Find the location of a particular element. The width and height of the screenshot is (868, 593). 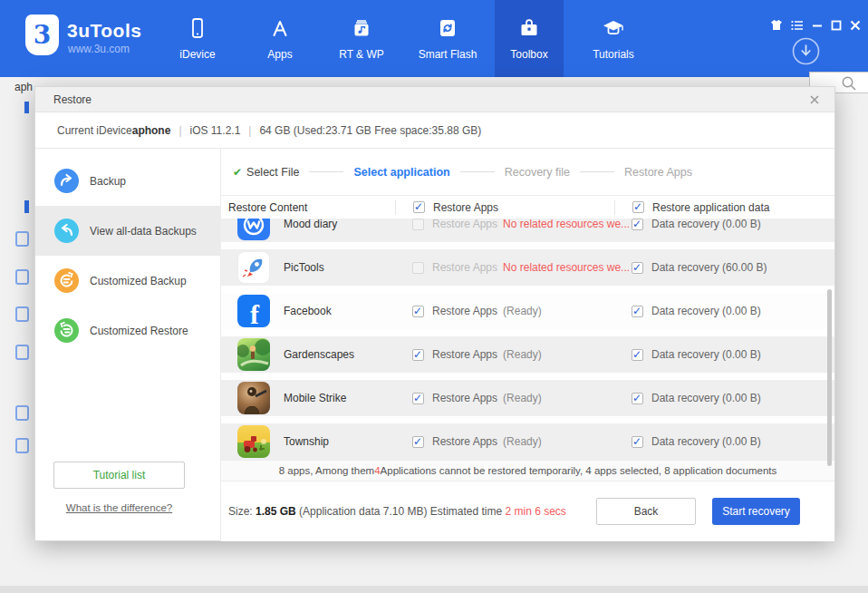

sidebar-item-label: Customized Restore is located at coordinates (140, 331).